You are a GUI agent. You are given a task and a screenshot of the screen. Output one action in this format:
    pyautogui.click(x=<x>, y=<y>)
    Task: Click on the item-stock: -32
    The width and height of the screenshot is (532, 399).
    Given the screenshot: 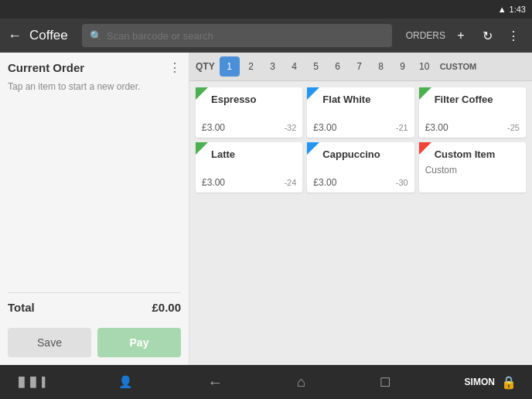 What is the action you would take?
    pyautogui.click(x=290, y=128)
    